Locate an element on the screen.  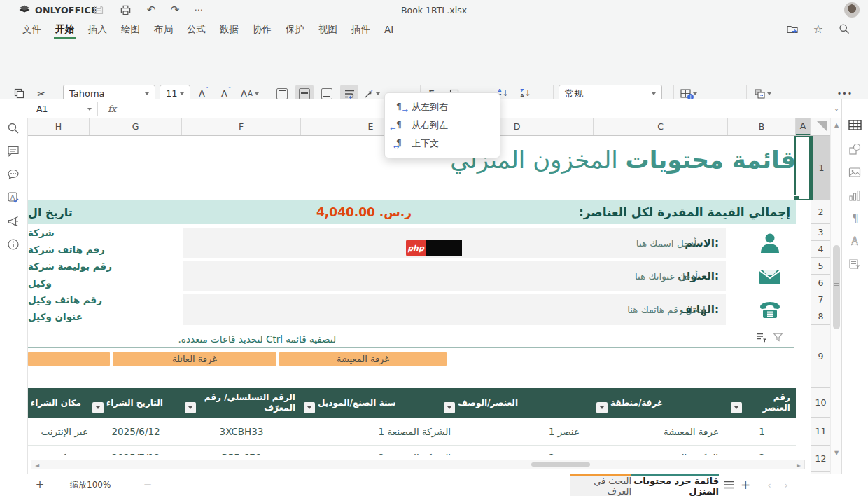
shape-settings-icon is located at coordinates (855, 150).